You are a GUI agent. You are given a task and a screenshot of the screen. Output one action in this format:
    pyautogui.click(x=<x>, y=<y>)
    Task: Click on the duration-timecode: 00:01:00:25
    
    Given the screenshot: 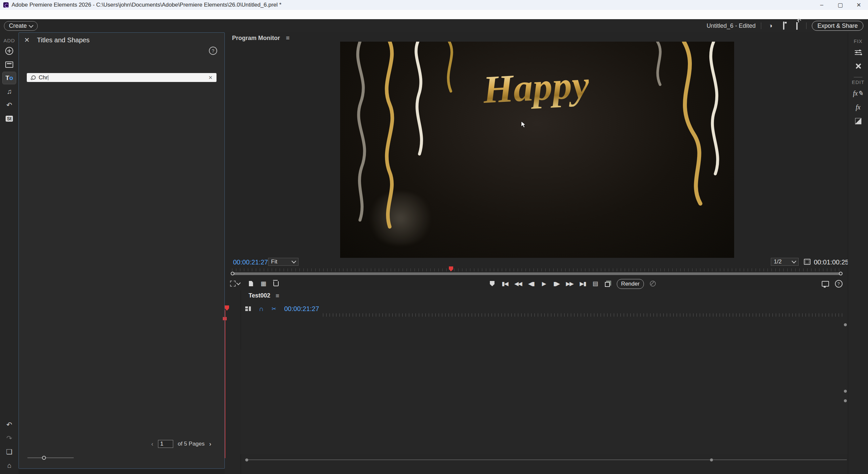 What is the action you would take?
    pyautogui.click(x=831, y=262)
    